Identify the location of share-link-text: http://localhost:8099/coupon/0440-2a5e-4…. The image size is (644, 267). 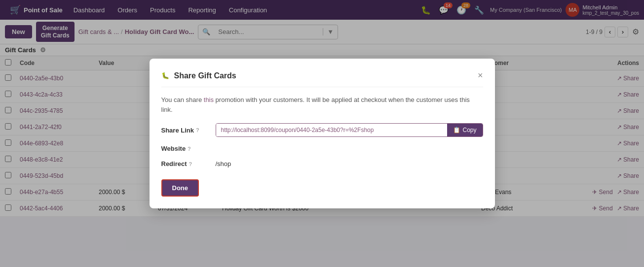
(332, 130).